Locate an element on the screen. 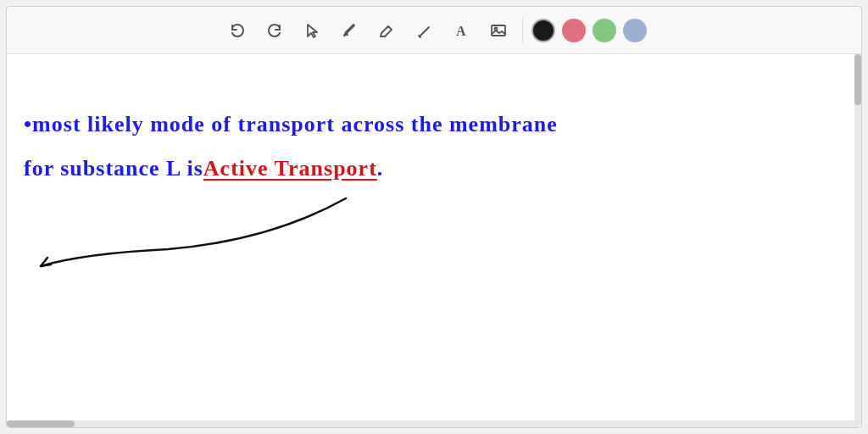 Image resolution: width=868 pixels, height=434 pixels. text-line2-prefix: for substance L is is located at coordinates (114, 169).